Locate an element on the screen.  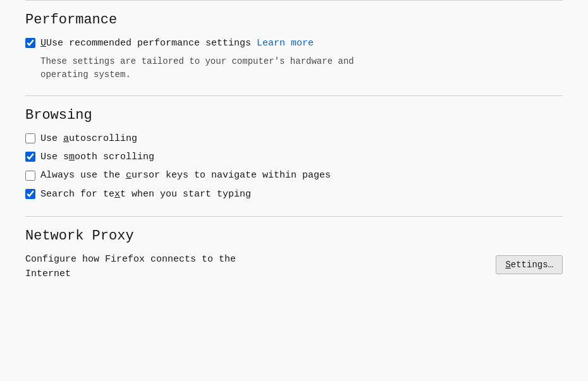
performance-checkbox-label: UUse recommended performance settings Le… is located at coordinates (177, 43).